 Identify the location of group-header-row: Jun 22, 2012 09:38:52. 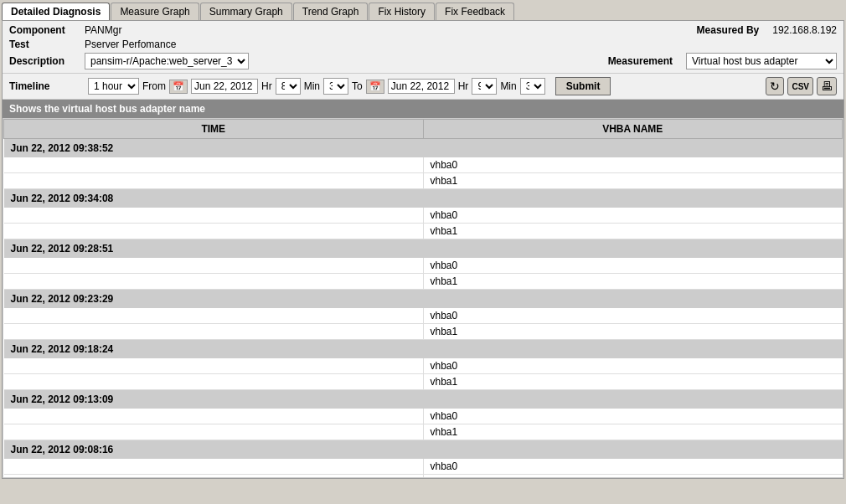
(424, 149).